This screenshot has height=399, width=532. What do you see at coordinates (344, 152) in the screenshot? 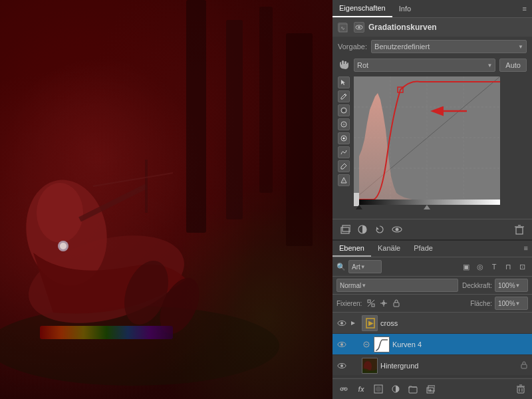
I see `curve-smooth-tool` at bounding box center [344, 152].